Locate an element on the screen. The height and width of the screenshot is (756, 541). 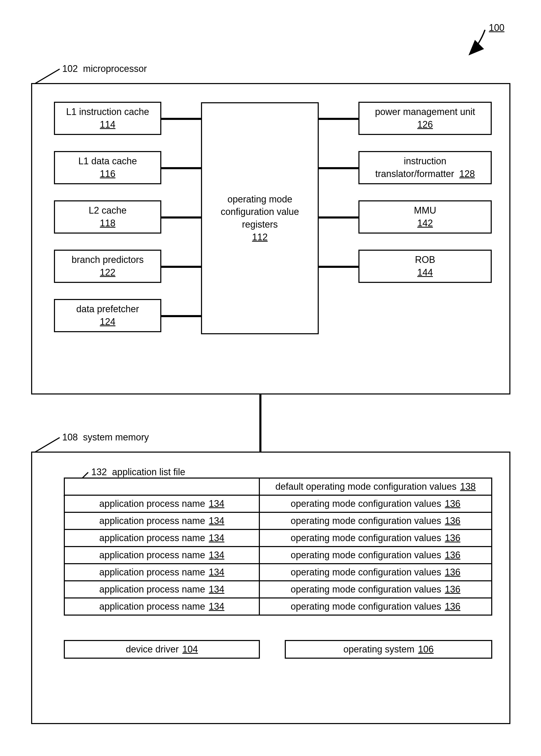
operating-system-block: operating system106 is located at coordinates (388, 649).